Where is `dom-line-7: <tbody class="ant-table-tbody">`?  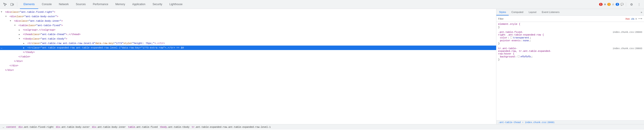 dom-line-7: <tbody class="ant-table-tbody"> is located at coordinates (248, 39).